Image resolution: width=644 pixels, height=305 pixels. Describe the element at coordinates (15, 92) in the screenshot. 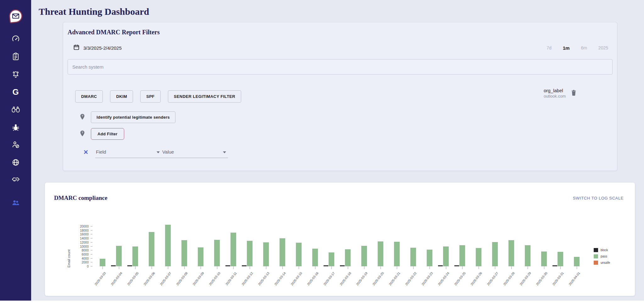

I see `google-g-icon: G` at that location.